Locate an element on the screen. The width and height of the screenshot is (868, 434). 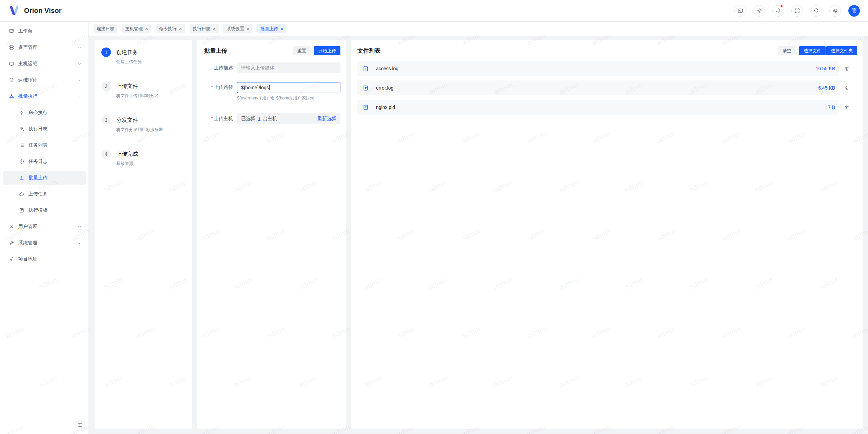
sidebar-item-label: 资产管理 is located at coordinates (48, 48).